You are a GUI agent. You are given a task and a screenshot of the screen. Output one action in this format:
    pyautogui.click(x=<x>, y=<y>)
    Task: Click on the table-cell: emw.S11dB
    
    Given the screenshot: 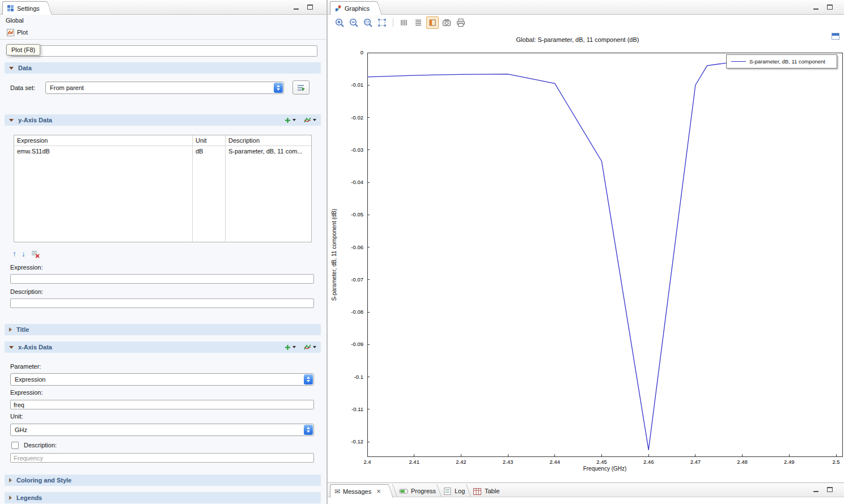 What is the action you would take?
    pyautogui.click(x=103, y=152)
    